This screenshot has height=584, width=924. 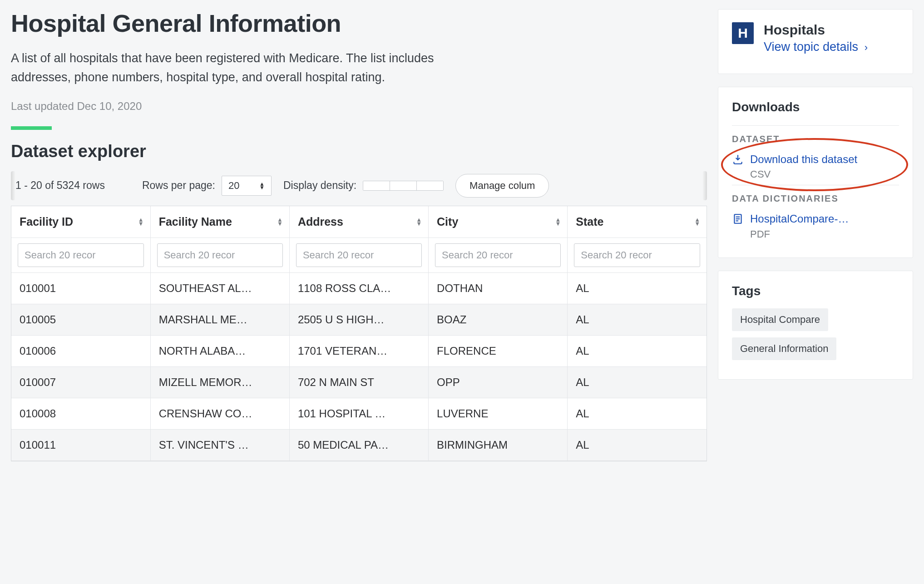 I want to click on table-cell: NORTH ALABA…, so click(x=220, y=351).